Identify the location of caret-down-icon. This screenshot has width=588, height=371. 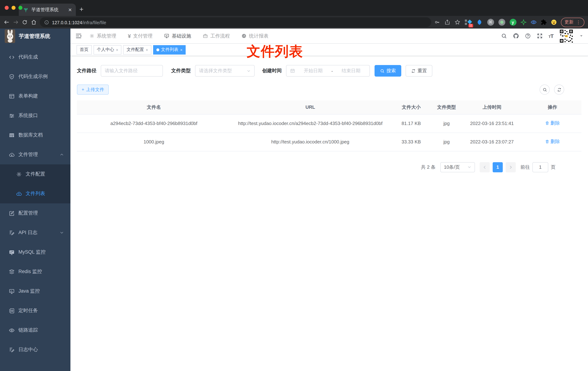
(581, 36).